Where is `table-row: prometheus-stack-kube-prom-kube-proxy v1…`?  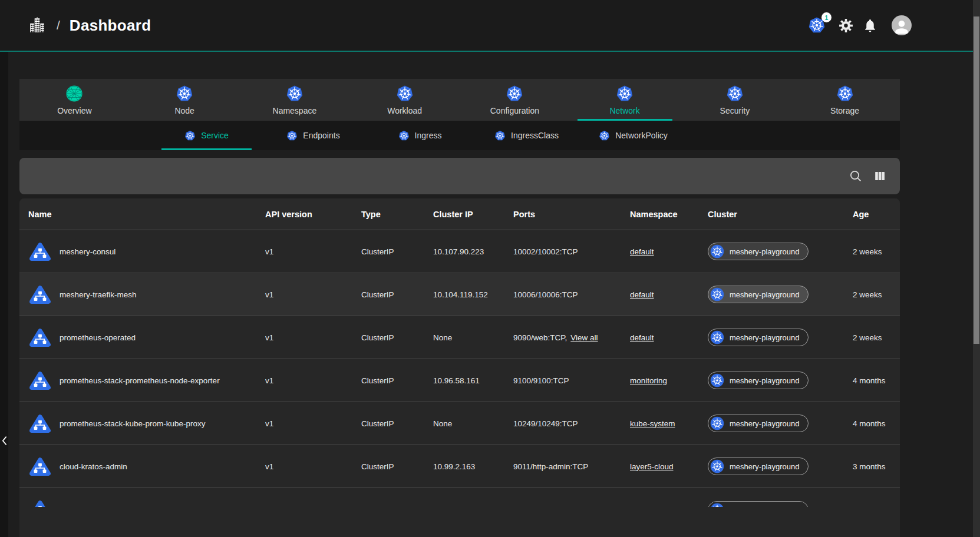
table-row: prometheus-stack-kube-prom-kube-proxy v1… is located at coordinates (460, 423).